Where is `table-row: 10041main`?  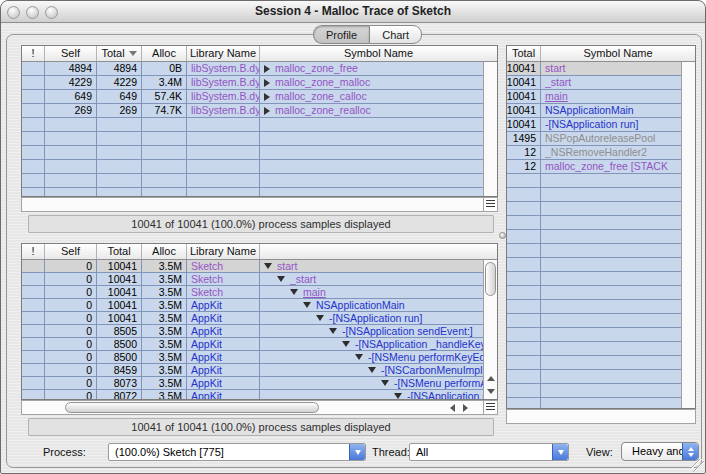
table-row: 10041main is located at coordinates (594, 97).